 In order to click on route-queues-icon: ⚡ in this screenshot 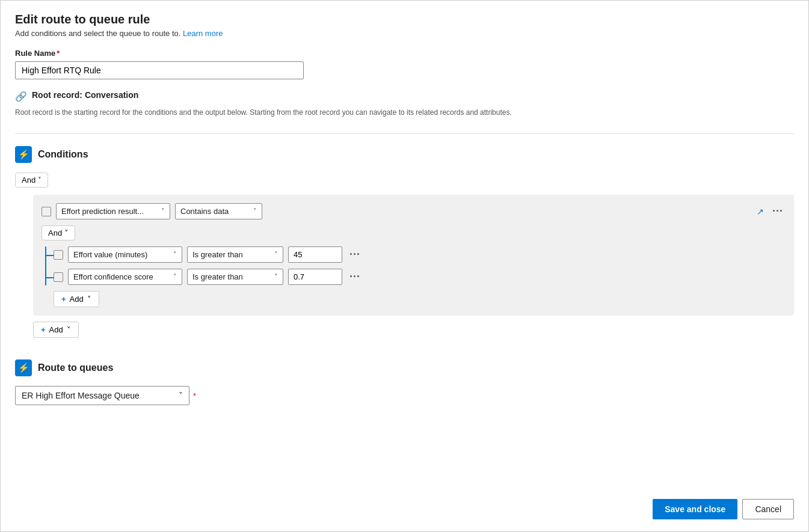, I will do `click(24, 368)`.